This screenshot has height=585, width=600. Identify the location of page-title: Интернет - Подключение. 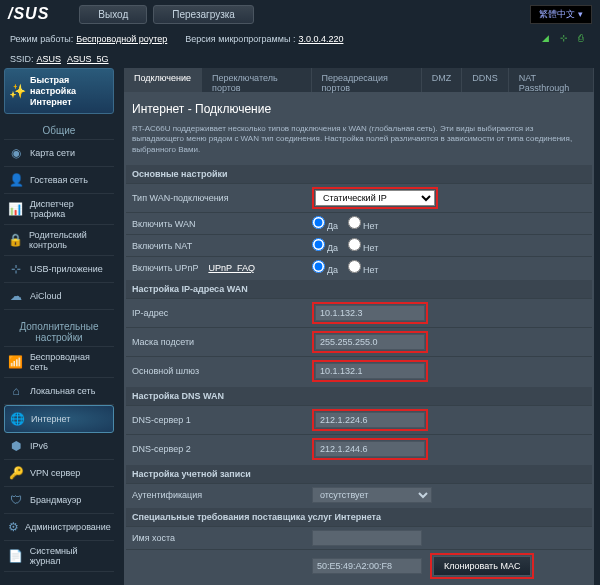
(359, 109).